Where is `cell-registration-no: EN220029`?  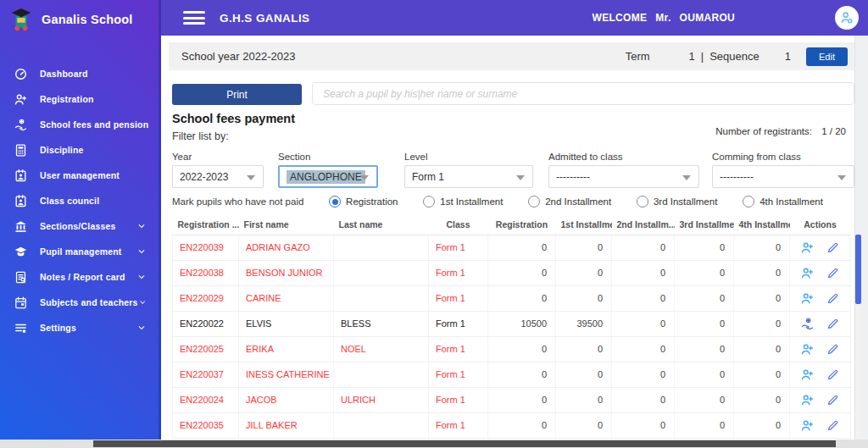 cell-registration-no: EN220029 is located at coordinates (206, 298).